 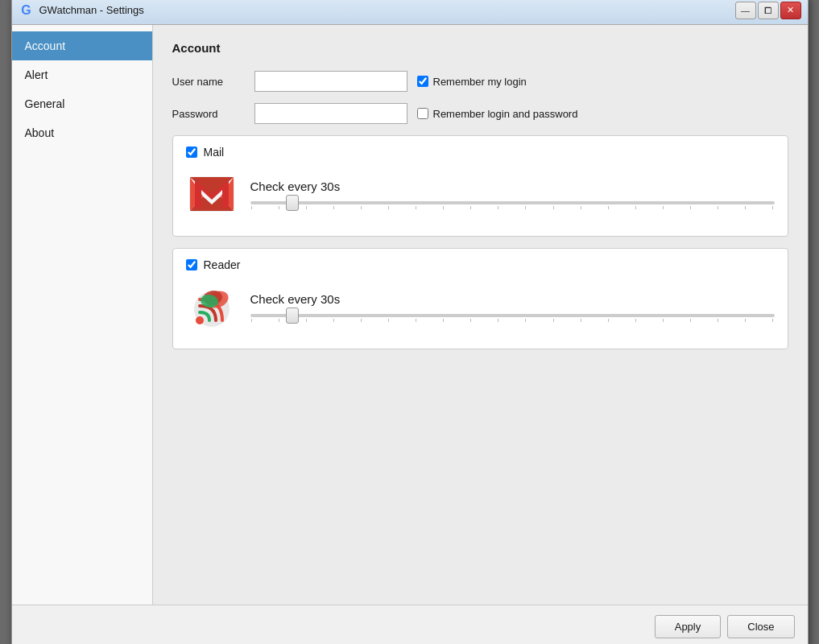 What do you see at coordinates (746, 10) in the screenshot?
I see `minimize-button: —` at bounding box center [746, 10].